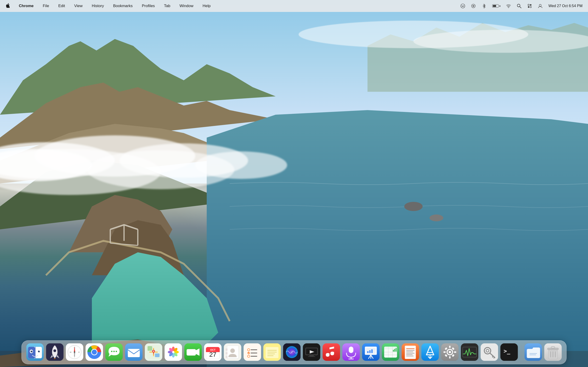 This screenshot has height=367, width=588. What do you see at coordinates (114, 352) in the screenshot?
I see `dock-item-messages` at bounding box center [114, 352].